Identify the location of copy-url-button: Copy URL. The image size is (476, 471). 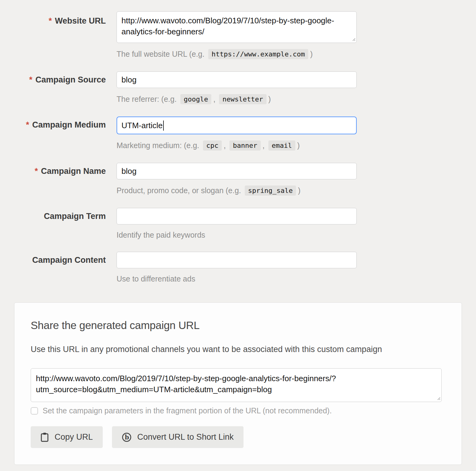
(67, 437).